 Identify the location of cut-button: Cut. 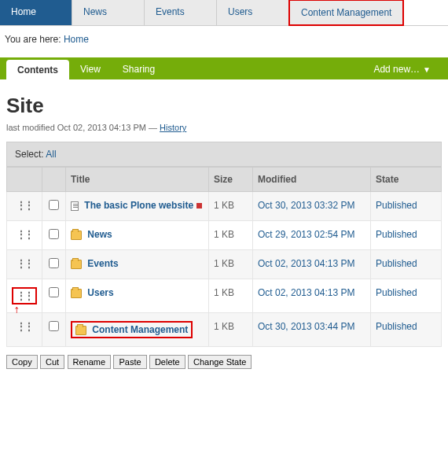
(52, 362).